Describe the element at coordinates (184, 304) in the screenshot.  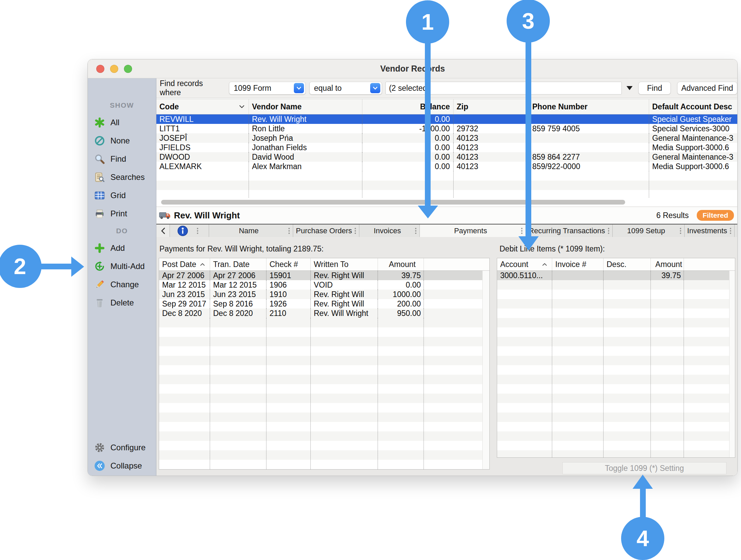
I see `cell-post-date: Sep 29 2017` at that location.